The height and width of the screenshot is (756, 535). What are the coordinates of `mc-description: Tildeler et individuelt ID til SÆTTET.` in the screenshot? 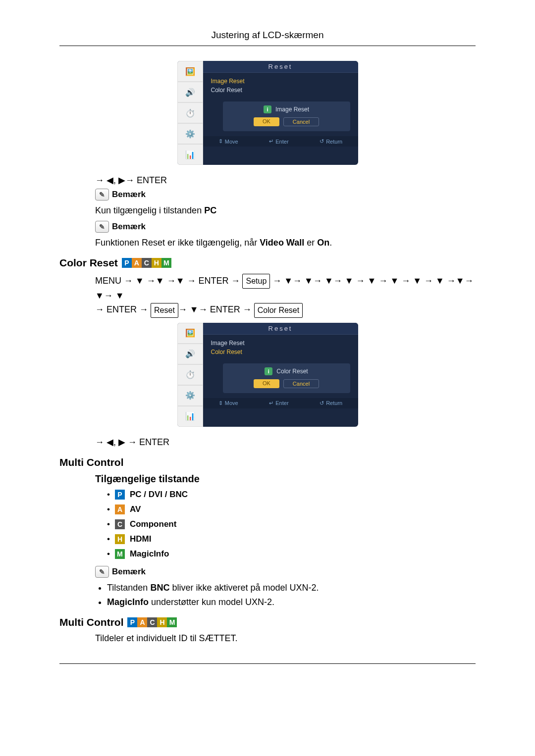 It's located at (285, 639).